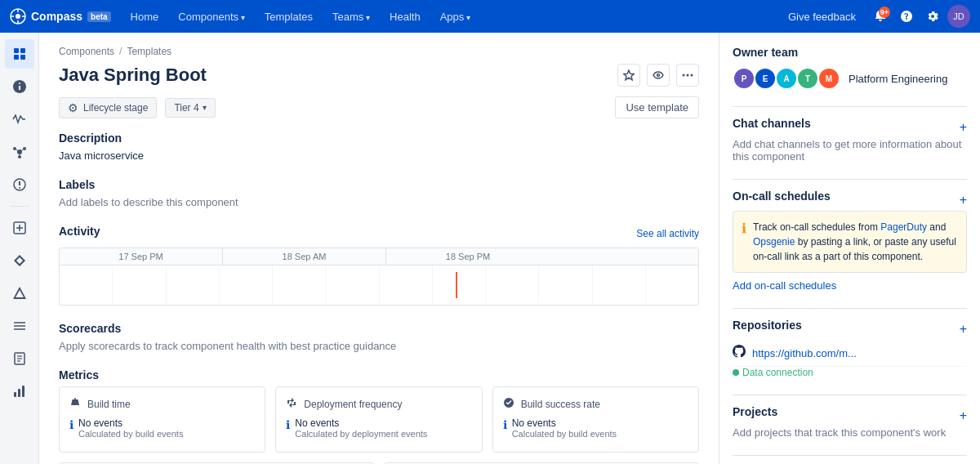 The image size is (980, 464). Describe the element at coordinates (20, 326) in the screenshot. I see `sidebar-item-tidelift` at that location.